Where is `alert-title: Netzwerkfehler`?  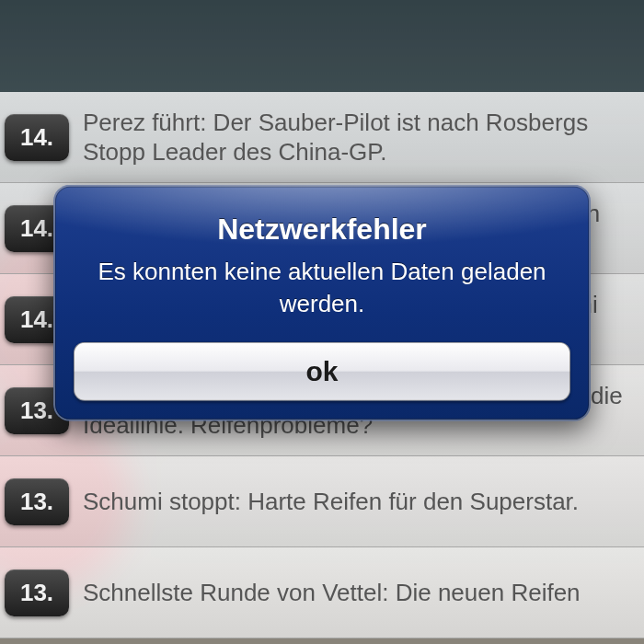
alert-title: Netzwerkfehler is located at coordinates (322, 230).